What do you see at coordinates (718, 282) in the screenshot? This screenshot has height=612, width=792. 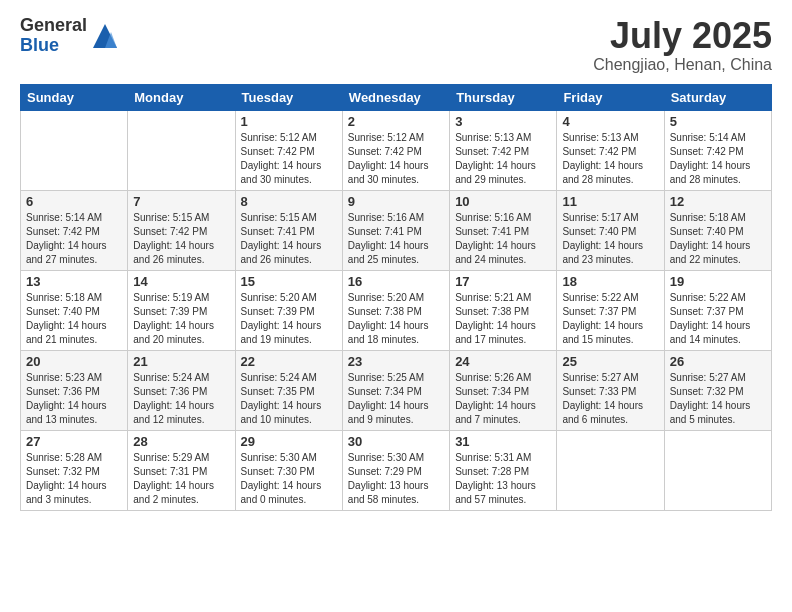 I see `day-number: 19` at bounding box center [718, 282].